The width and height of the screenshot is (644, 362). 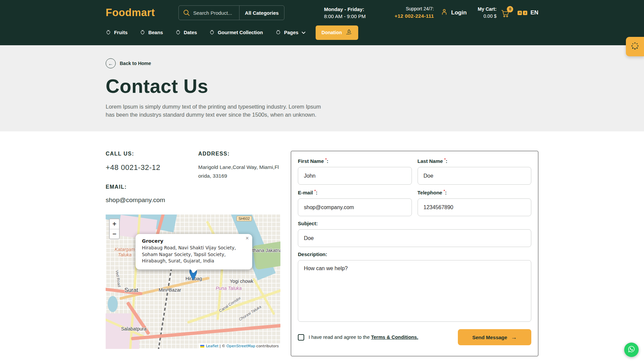 What do you see at coordinates (487, 9) in the screenshot?
I see `cart-label: My Cart:` at bounding box center [487, 9].